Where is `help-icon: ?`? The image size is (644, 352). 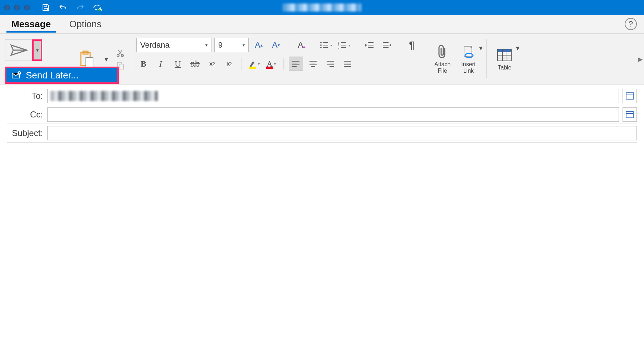
help-icon: ? is located at coordinates (631, 24).